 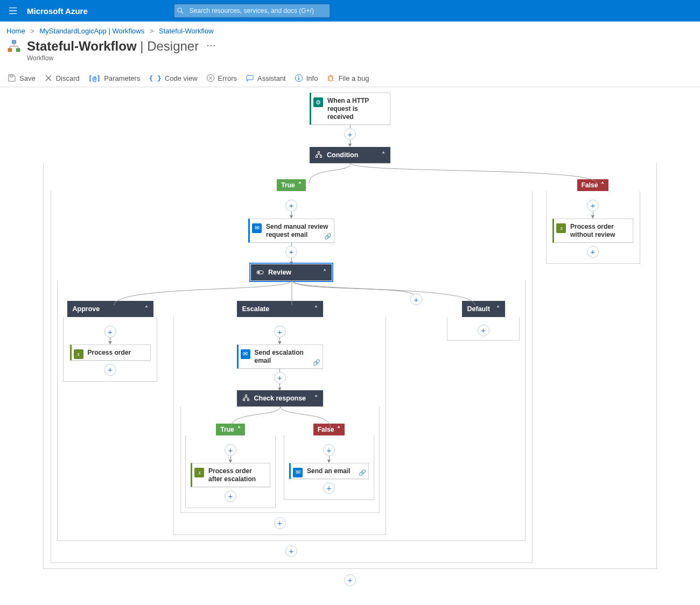 I want to click on review-switch-card: Review ˄, so click(x=291, y=272).